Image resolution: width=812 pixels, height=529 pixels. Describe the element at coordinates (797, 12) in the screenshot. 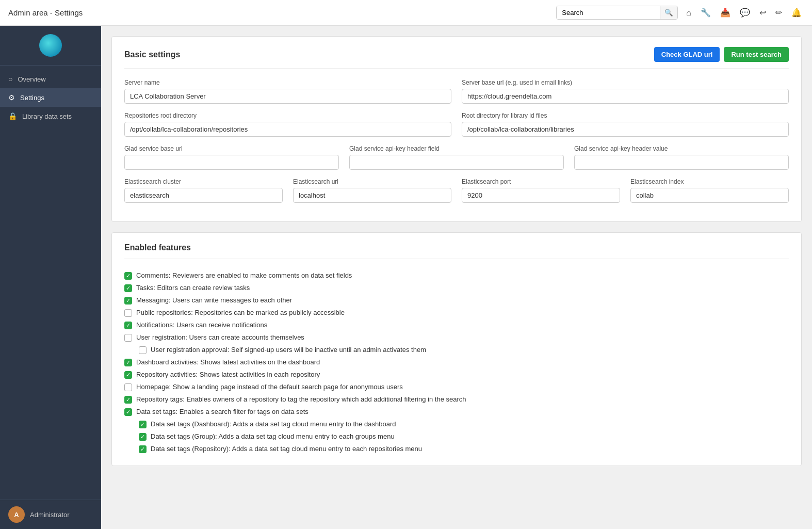

I see `bell-icon: 🔔` at that location.